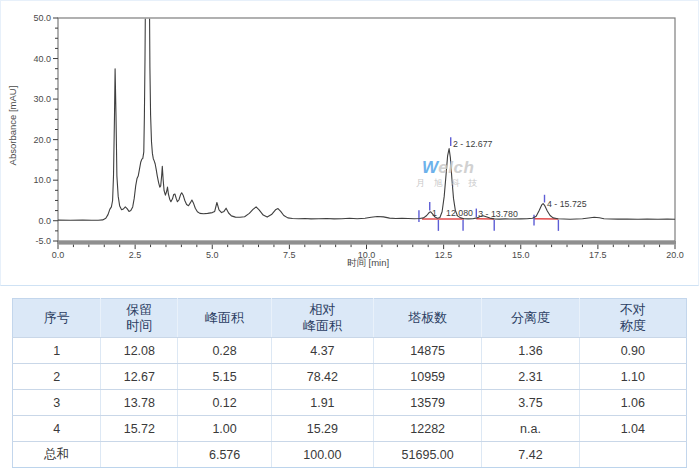 The width and height of the screenshot is (699, 471). Describe the element at coordinates (428, 455) in the screenshot. I see `table-cell: 51695.00` at that location.